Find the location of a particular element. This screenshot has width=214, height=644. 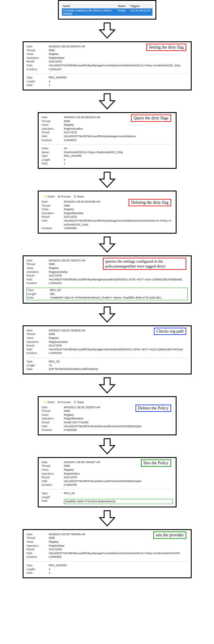

kv-value: 74 is located at coordinates (118, 365).